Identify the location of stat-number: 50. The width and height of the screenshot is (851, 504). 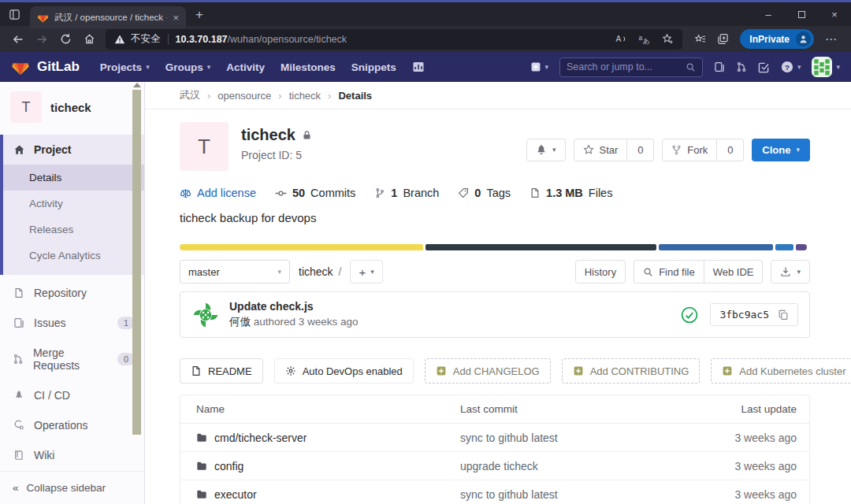
(299, 193).